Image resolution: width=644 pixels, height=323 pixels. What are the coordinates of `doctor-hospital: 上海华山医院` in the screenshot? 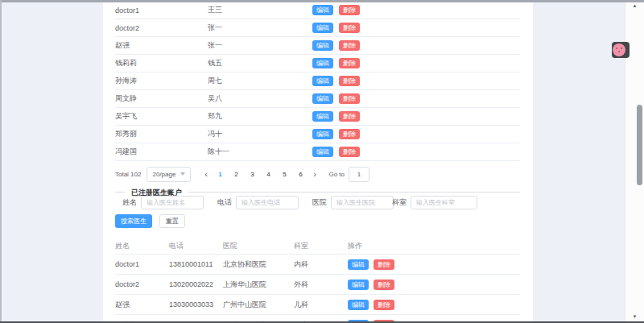 It's located at (258, 285).